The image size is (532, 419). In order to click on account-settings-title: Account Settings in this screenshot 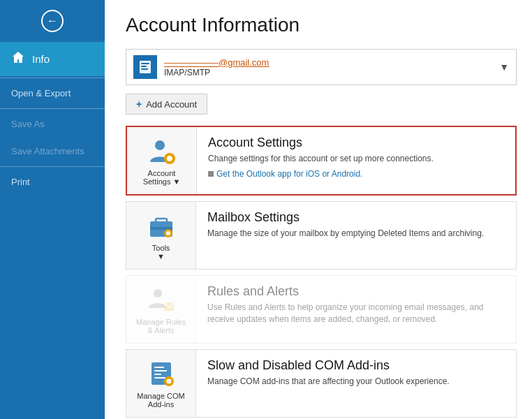, I will do `click(356, 142)`.